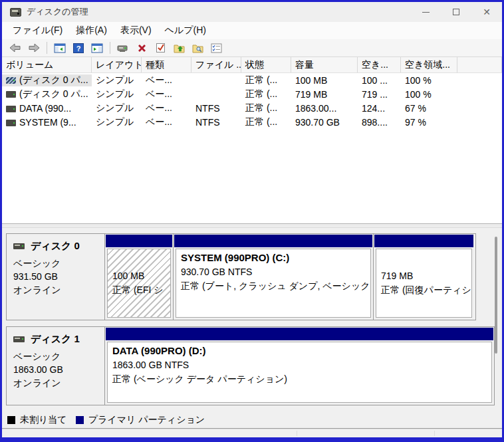 Image resolution: width=504 pixels, height=442 pixels. What do you see at coordinates (15, 48) in the screenshot?
I see `back-button` at bounding box center [15, 48].